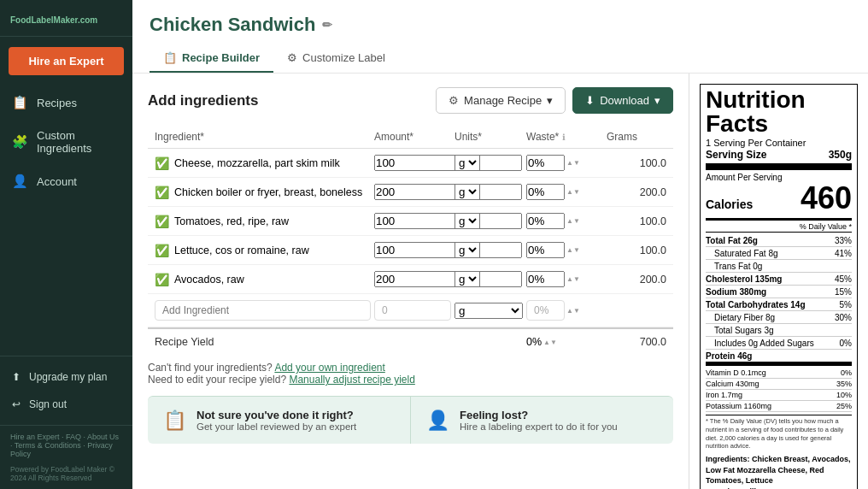 The width and height of the screenshot is (868, 489). Describe the element at coordinates (212, 58) in the screenshot. I see `tab-recipe-builder: 📋 Recipe Builder` at that location.